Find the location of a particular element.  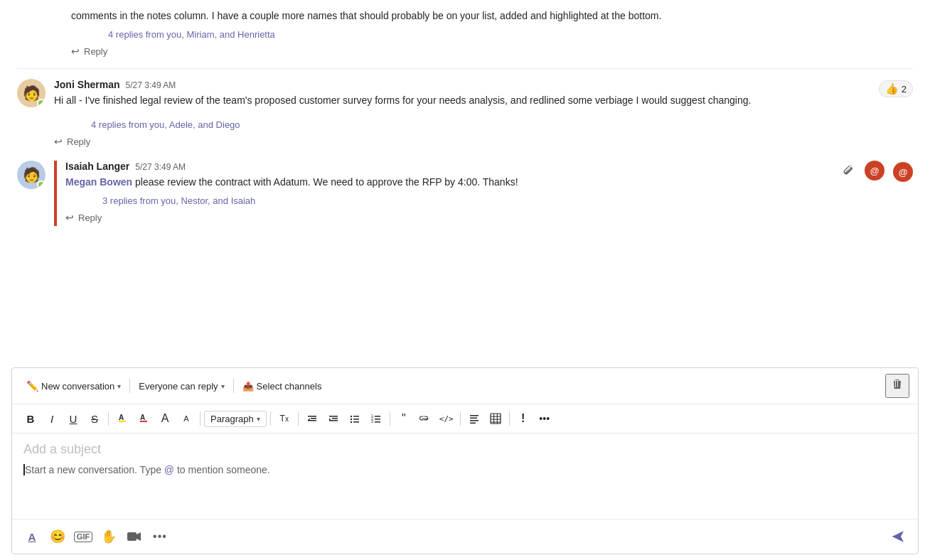

avatar-figure-joni: 🧑 is located at coordinates (31, 93).